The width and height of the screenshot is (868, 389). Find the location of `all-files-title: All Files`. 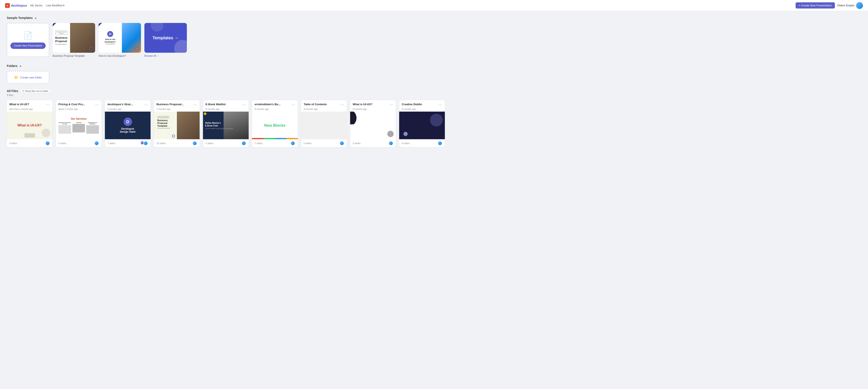

all-files-title: All Files is located at coordinates (12, 91).